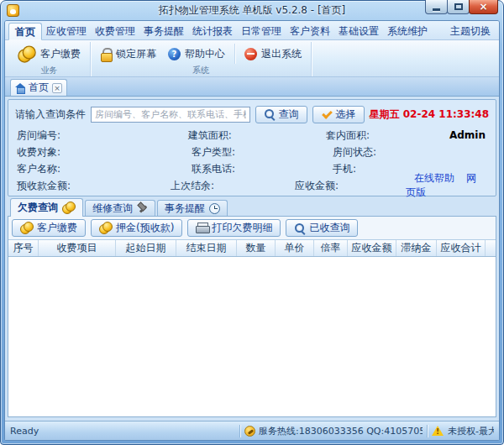 This screenshot has height=445, width=504. Describe the element at coordinates (171, 114) in the screenshot. I see `search-input` at that location.